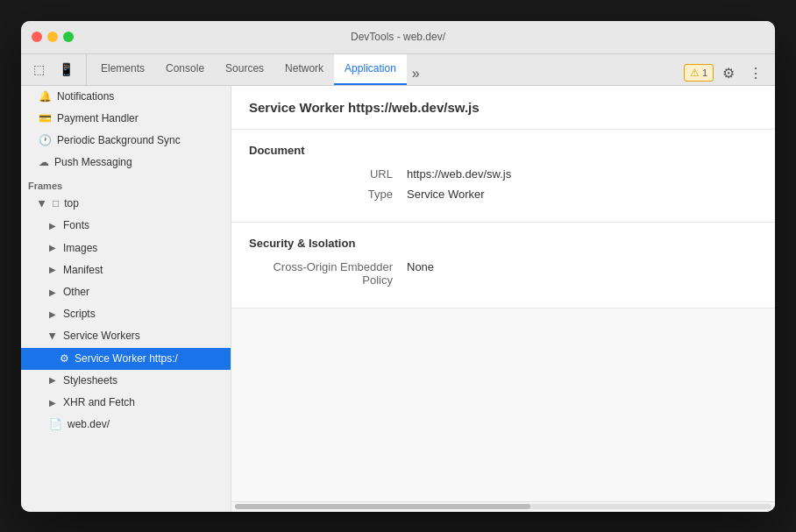 Image resolution: width=796 pixels, height=532 pixels. Describe the element at coordinates (56, 203) in the screenshot. I see `frame-icon: □` at that location.